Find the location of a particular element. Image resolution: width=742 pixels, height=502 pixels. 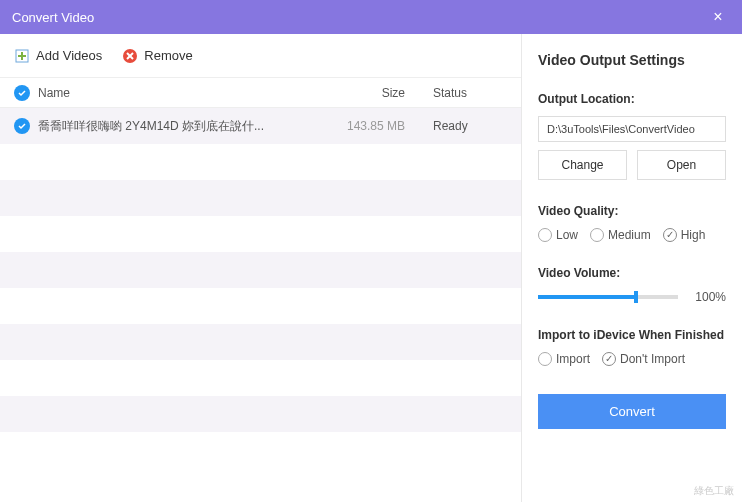

quality-low-radio: Low is located at coordinates (558, 235).